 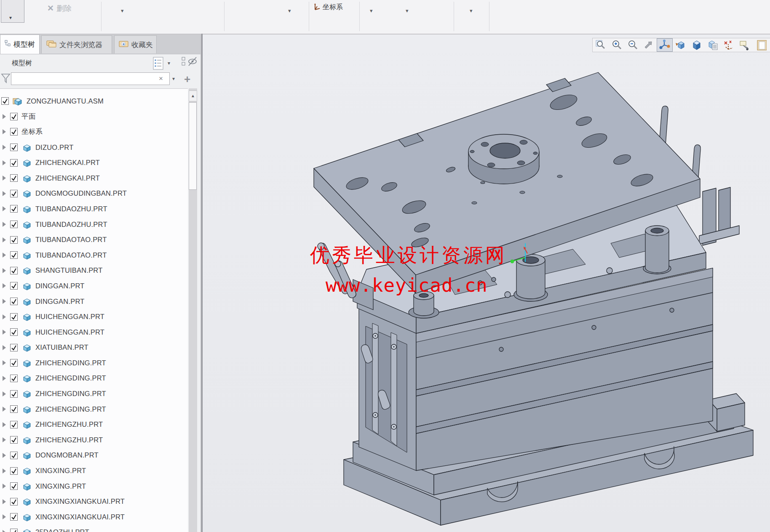 I want to click on view-manager-icon, so click(x=713, y=45).